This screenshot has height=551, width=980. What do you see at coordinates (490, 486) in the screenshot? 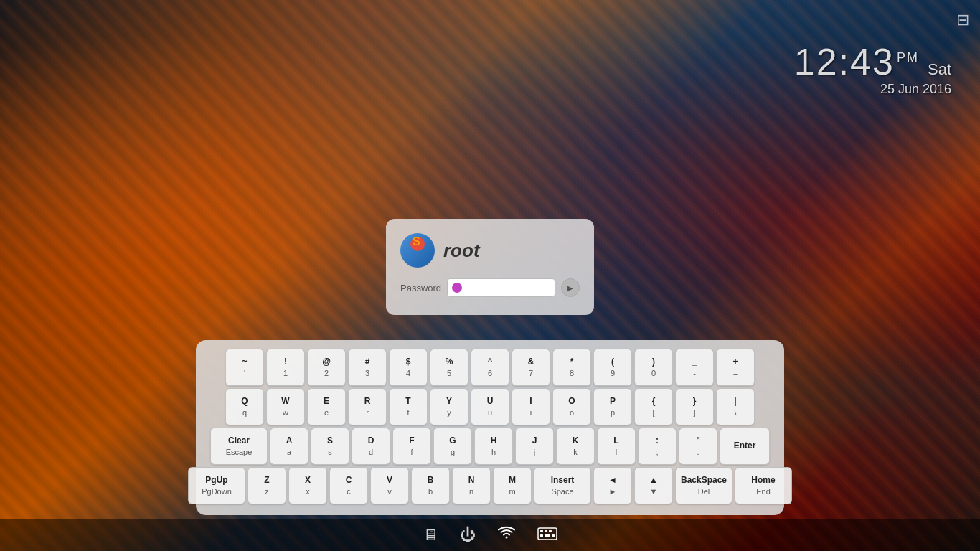
I see `keyboard-row-4: PgUpPgDown Zz Xx Cc Vv Bb Nn Mm InsertSp…` at bounding box center [490, 486].